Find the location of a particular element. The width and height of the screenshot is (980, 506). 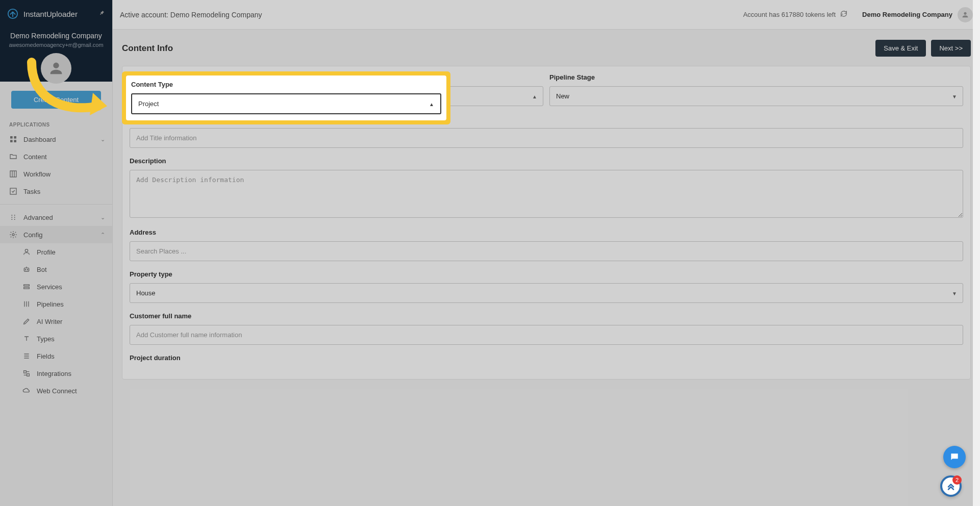

pipeline-stage-value: New is located at coordinates (756, 96).